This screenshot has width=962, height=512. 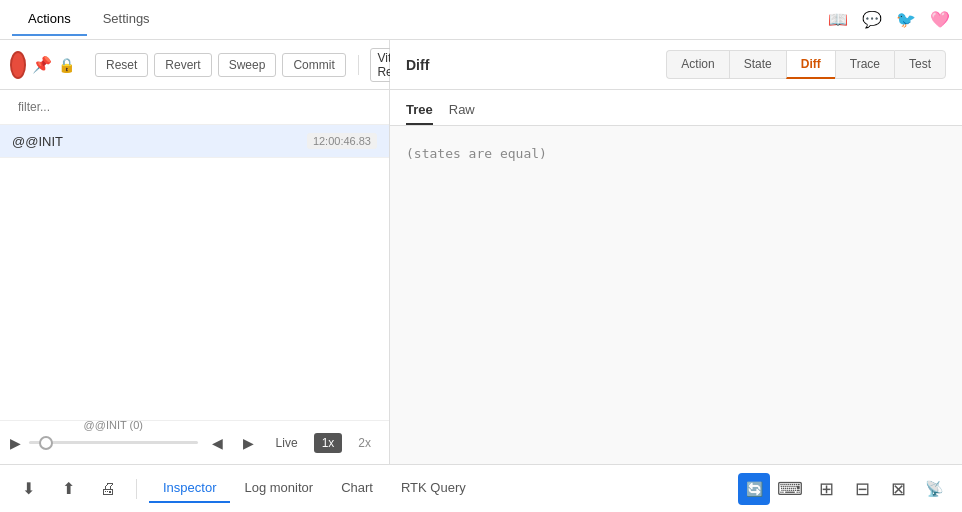 I want to click on commit-button: Commit, so click(x=314, y=65).